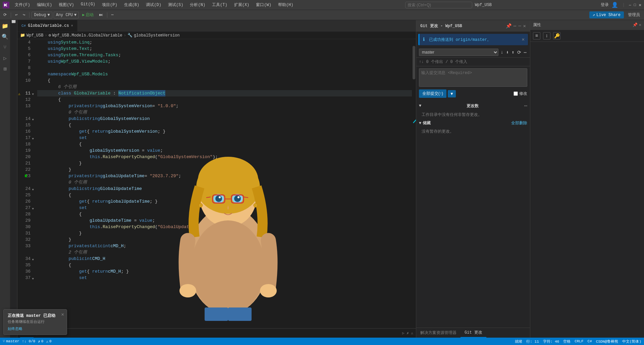  I want to click on changes-more-icon: ⋯, so click(526, 106).